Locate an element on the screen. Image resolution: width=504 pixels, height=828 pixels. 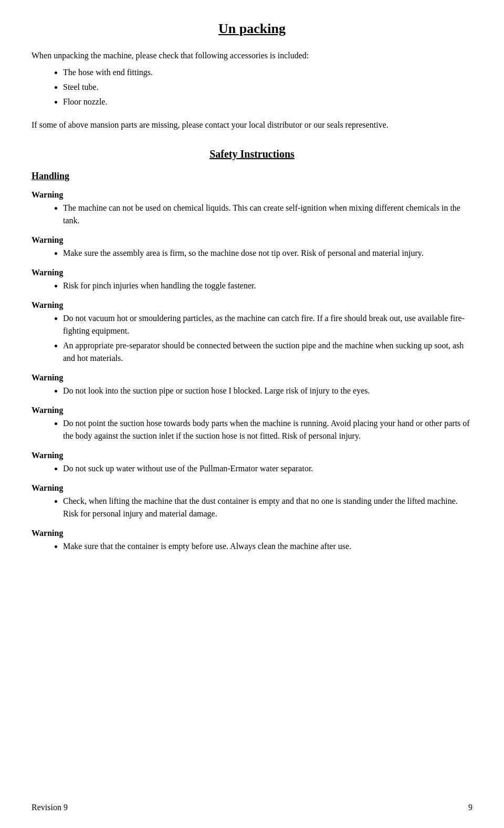
warning-item: Do not look into the suction pipe or suc… is located at coordinates (268, 391).